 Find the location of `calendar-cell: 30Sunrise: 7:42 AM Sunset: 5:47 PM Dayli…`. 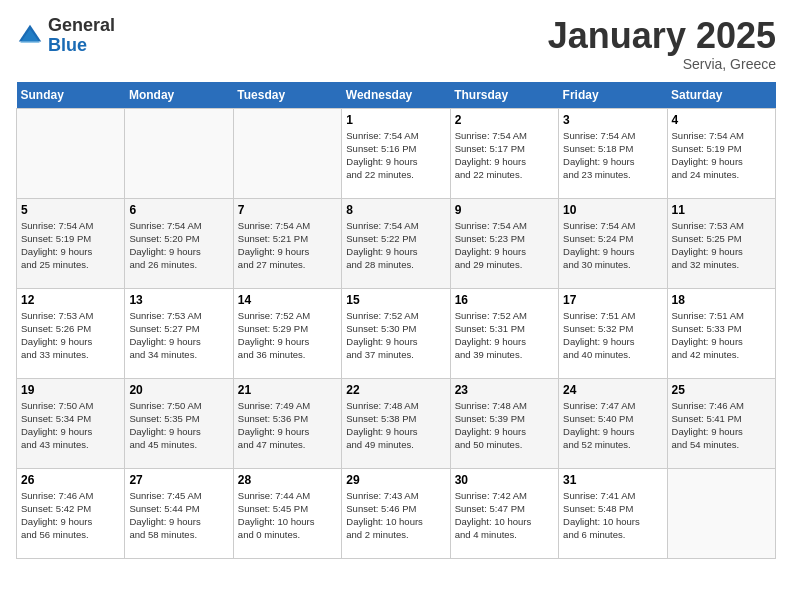

calendar-cell: 30Sunrise: 7:42 AM Sunset: 5:47 PM Dayli… is located at coordinates (504, 513).